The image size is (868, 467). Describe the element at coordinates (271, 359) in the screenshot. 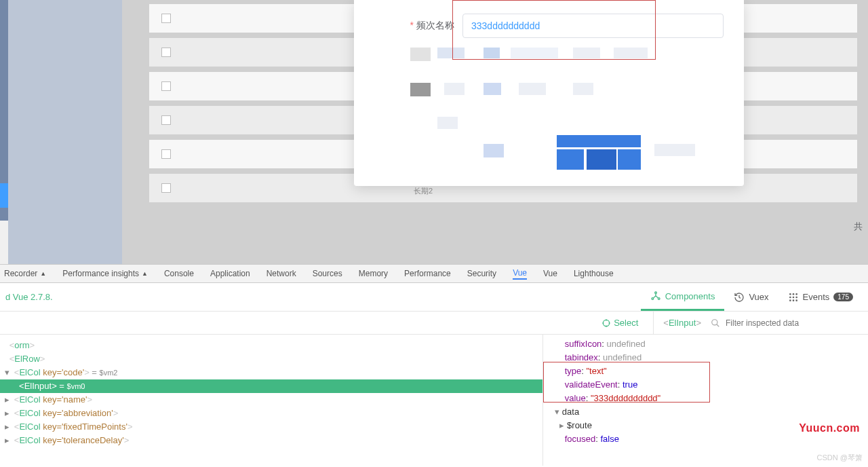

I see `tree-node: <ElRow>` at that location.